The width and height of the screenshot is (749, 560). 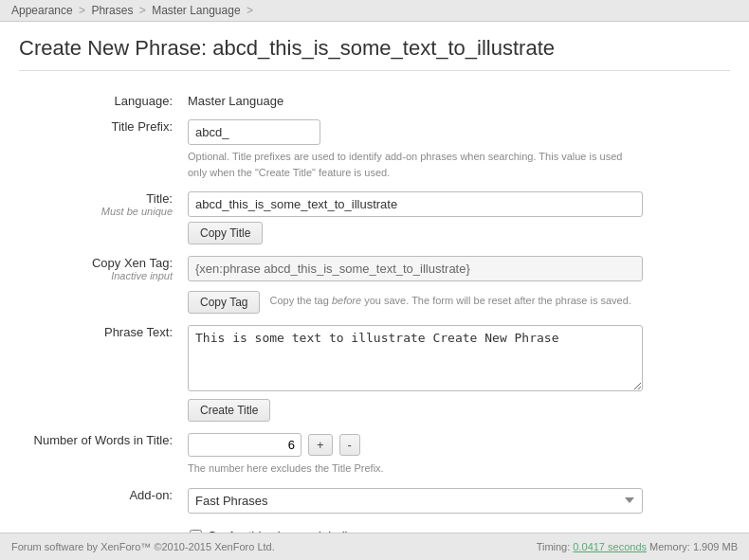 What do you see at coordinates (455, 218) in the screenshot?
I see `title-field: Copy Title` at bounding box center [455, 218].